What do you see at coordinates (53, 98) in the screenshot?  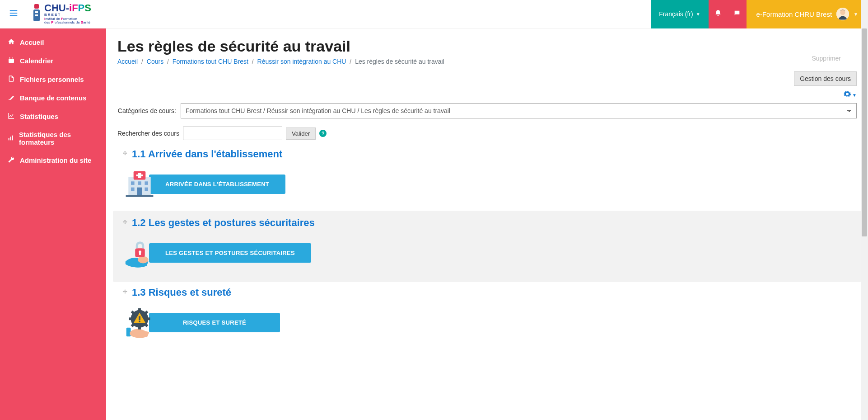 I see `sidebar-item-label: Banque de contenus` at bounding box center [53, 98].